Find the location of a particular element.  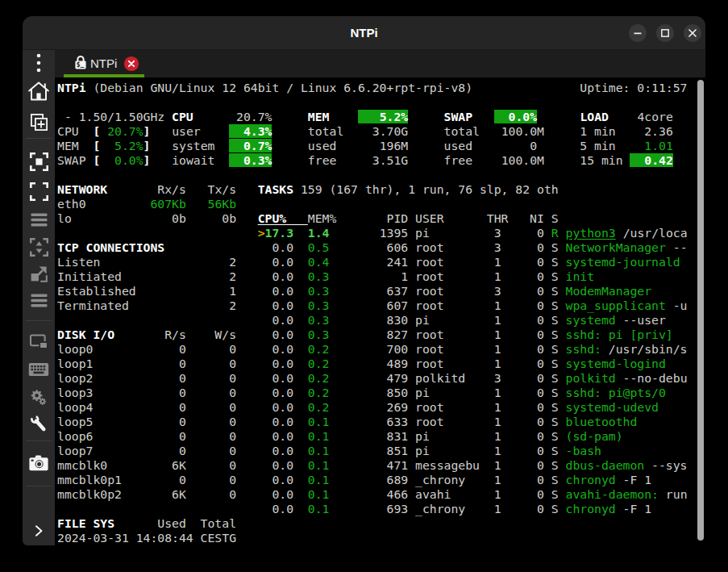

tab-bar: $_ NTPi is located at coordinates (381, 64).